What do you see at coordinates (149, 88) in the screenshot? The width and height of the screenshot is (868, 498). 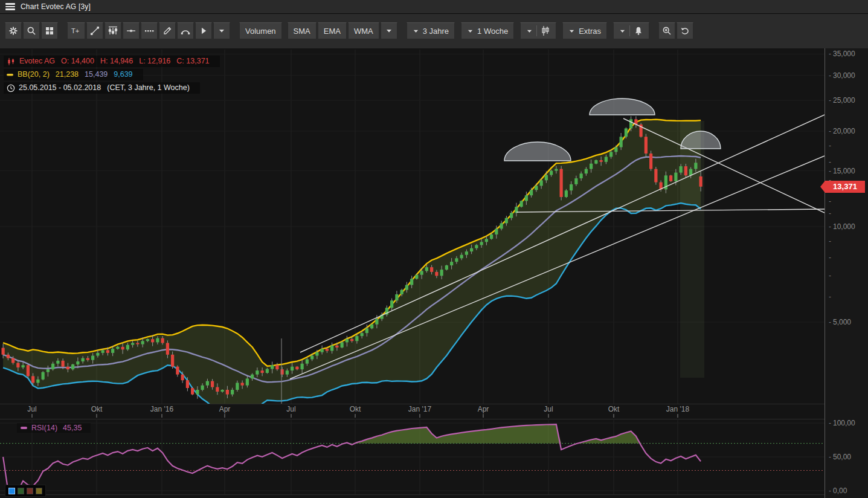 I see `date-range-detail: (CET, 3 Jahre, 1 Woche)` at bounding box center [149, 88].